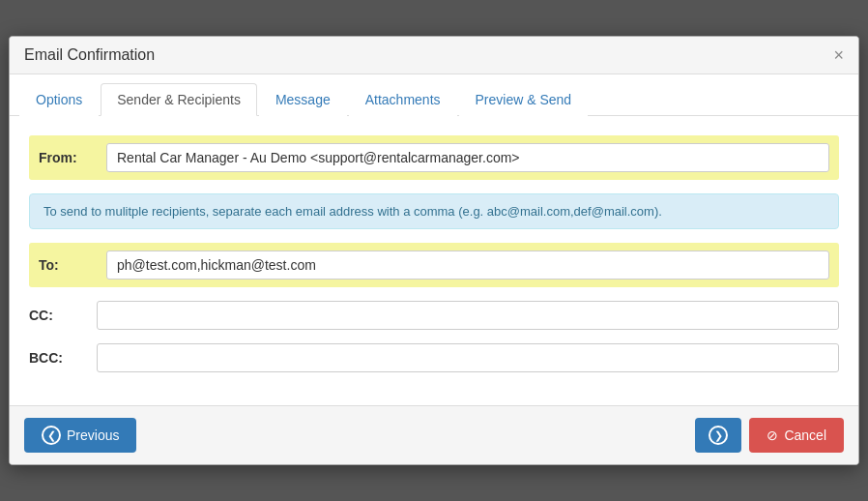 This screenshot has height=501, width=868. Describe the element at coordinates (796, 435) in the screenshot. I see `cancel-button: Cancel` at that location.